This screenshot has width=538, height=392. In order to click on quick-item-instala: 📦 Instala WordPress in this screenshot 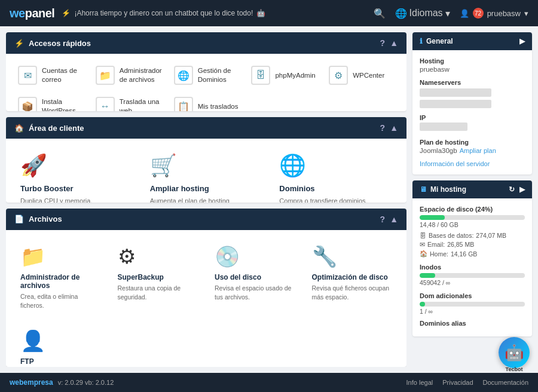, I will do `click(51, 102)`.